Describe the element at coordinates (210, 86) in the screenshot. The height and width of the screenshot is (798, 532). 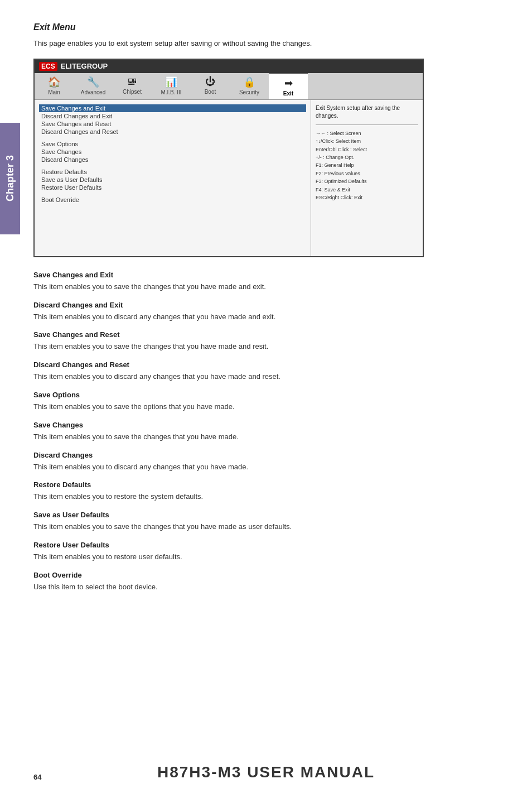
I see `bios-nav-boot: ⏻ Boot` at that location.